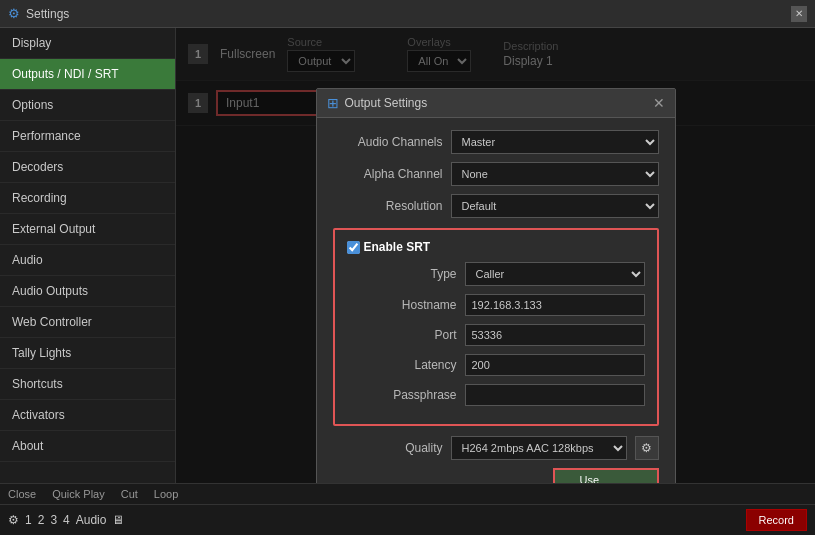  I want to click on srt-type-row: Type Caller, so click(496, 274).